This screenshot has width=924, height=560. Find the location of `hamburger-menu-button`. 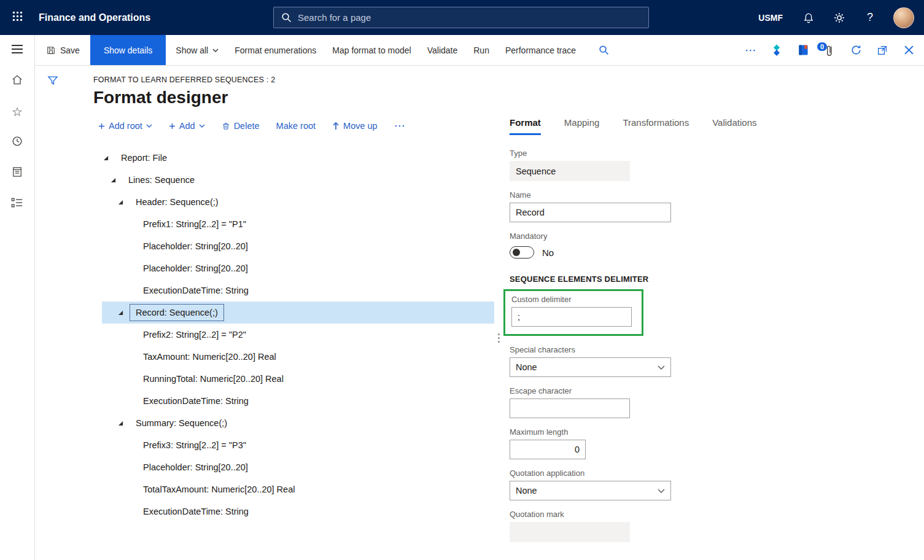

hamburger-menu-button is located at coordinates (17, 50).